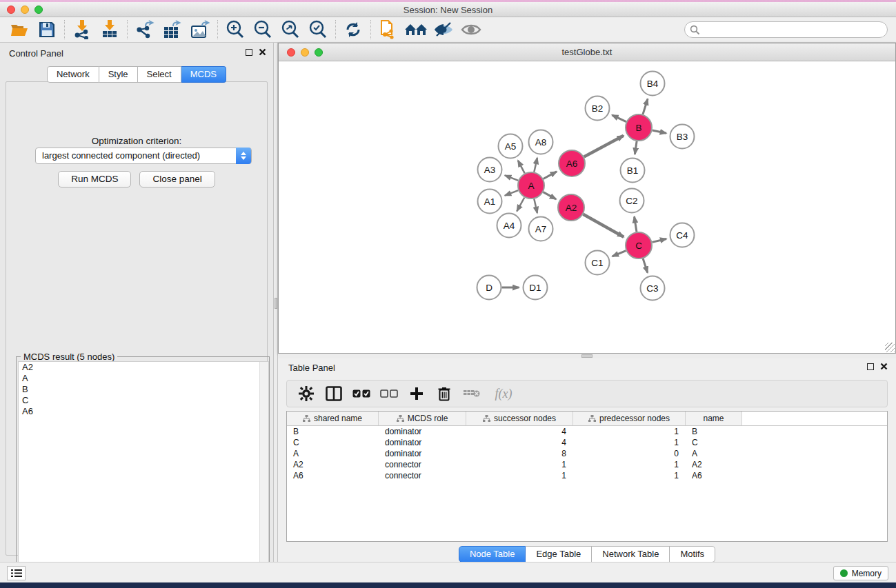 The height and width of the screenshot is (588, 896). I want to click on horizontal-splitter, so click(587, 356).